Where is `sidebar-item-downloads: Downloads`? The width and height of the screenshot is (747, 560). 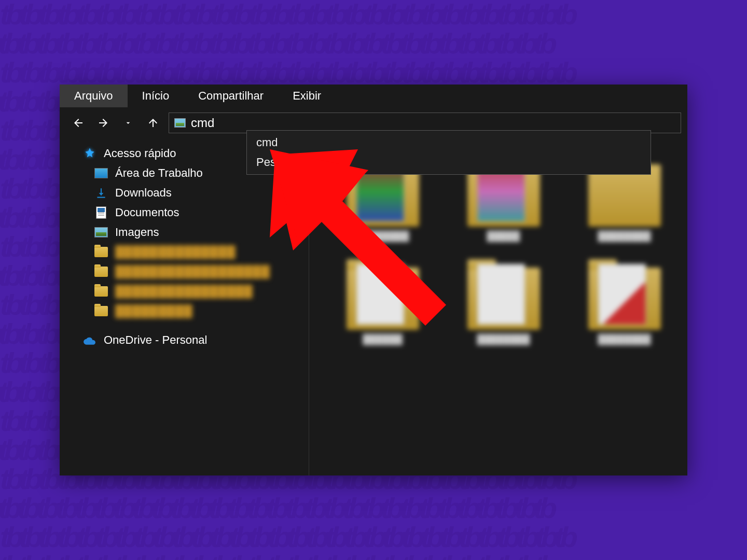 sidebar-item-downloads: Downloads is located at coordinates (191, 193).